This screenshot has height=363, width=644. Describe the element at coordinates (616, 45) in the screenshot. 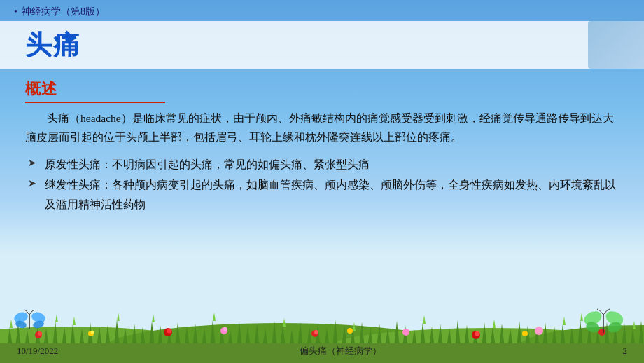

I see `title-corner-decor` at that location.